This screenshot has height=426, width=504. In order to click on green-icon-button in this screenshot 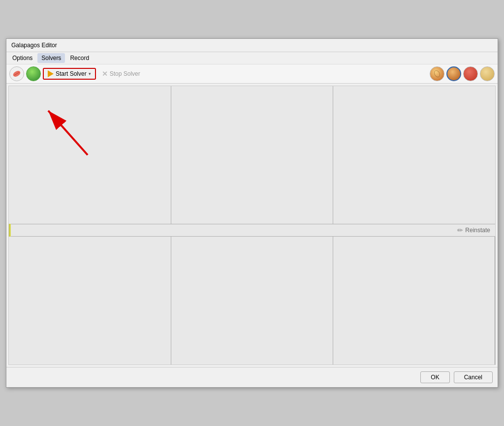, I will do `click(33, 74)`.